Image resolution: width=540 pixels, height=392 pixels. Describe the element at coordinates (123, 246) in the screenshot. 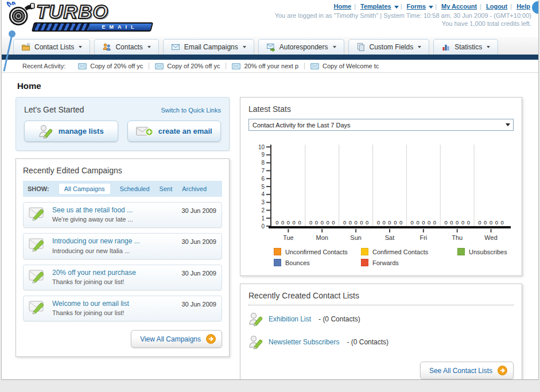

I see `campaign-row: Introducing our new range ... Introducin…` at that location.